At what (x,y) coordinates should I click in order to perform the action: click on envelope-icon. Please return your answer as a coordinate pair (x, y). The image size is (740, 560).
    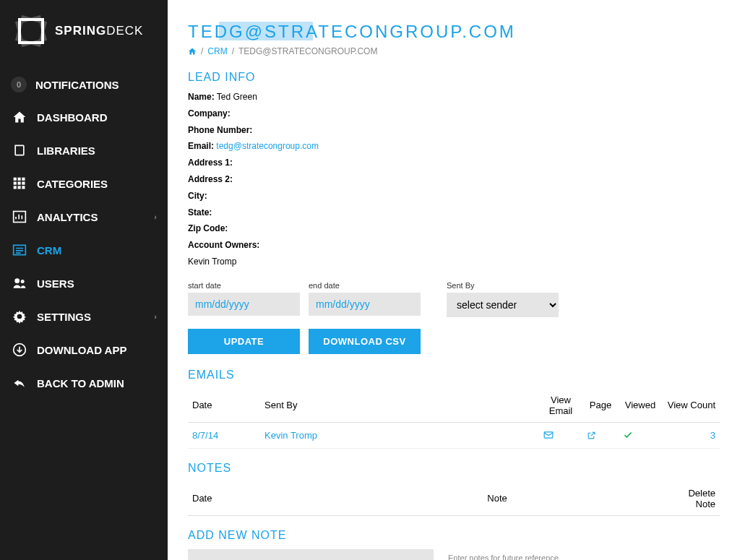
    Looking at the image, I should click on (561, 435).